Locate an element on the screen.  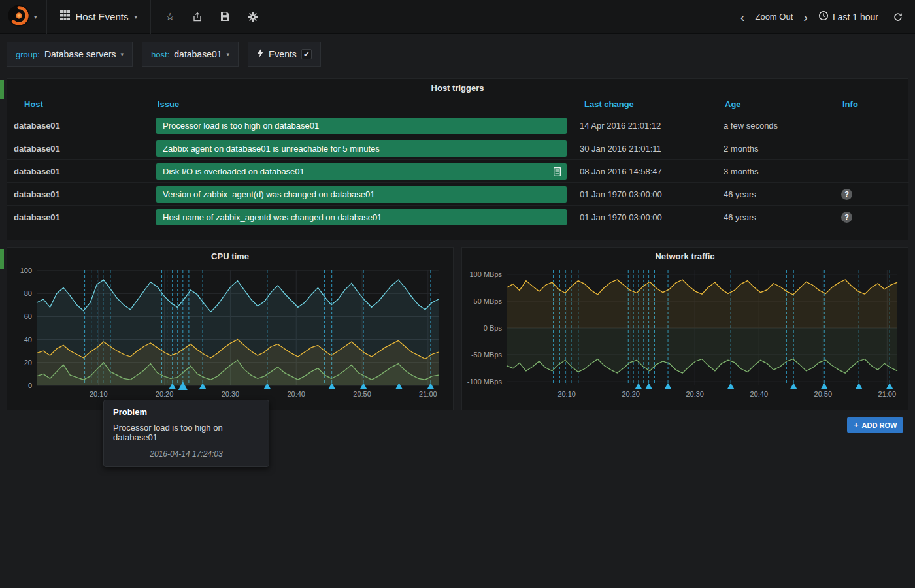
annotation-tooltip-text: Processor load is too high on database01 is located at coordinates (186, 433).